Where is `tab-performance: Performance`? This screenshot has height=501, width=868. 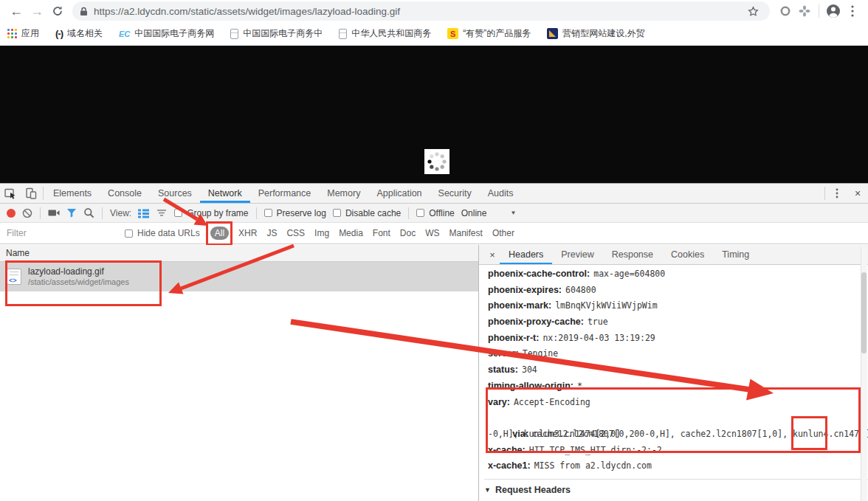 tab-performance: Performance is located at coordinates (285, 193).